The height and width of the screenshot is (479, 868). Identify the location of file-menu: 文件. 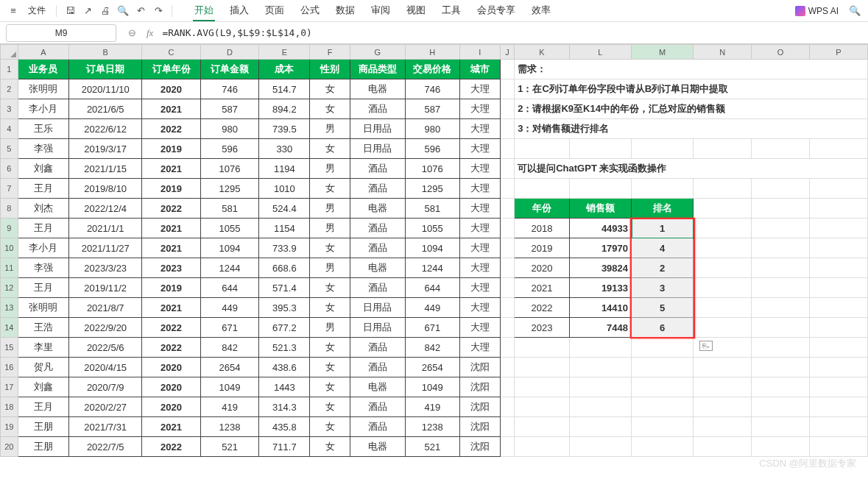
(37, 10).